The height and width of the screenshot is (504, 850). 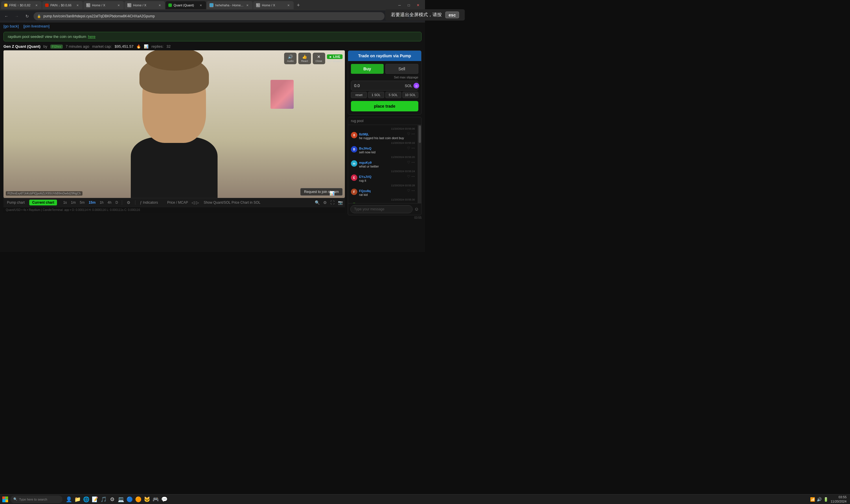 I want to click on audio-button: 🔊 Audio, so click(x=290, y=58).